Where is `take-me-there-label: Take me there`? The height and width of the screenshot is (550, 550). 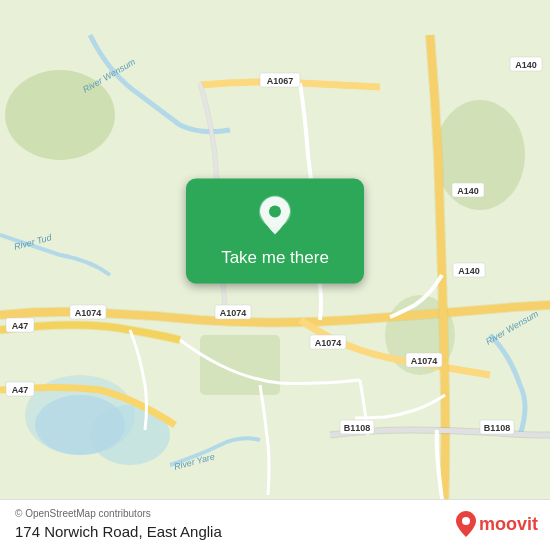 take-me-there-label: Take me there is located at coordinates (275, 258).